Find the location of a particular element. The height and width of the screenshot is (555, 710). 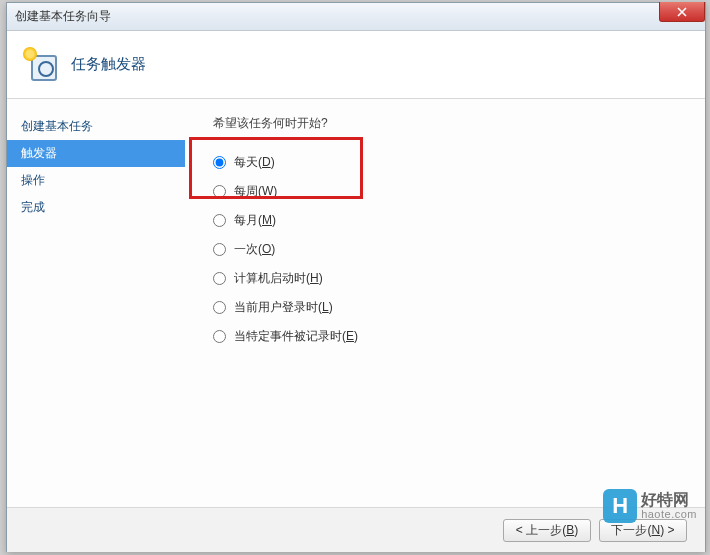

option-row-5: 当前用户登录时(L) is located at coordinates (454, 308).